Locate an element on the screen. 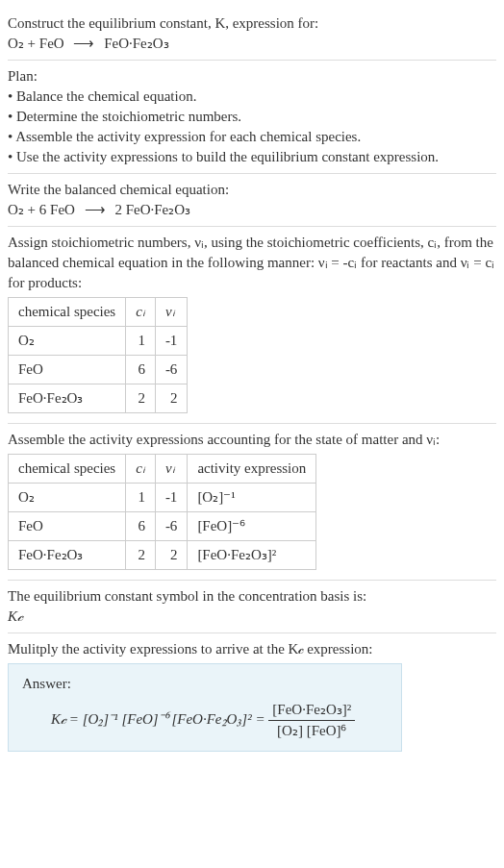 The image size is (504, 868). balanced-section: Write the balanced chemical equation: O₂… is located at coordinates (252, 200).